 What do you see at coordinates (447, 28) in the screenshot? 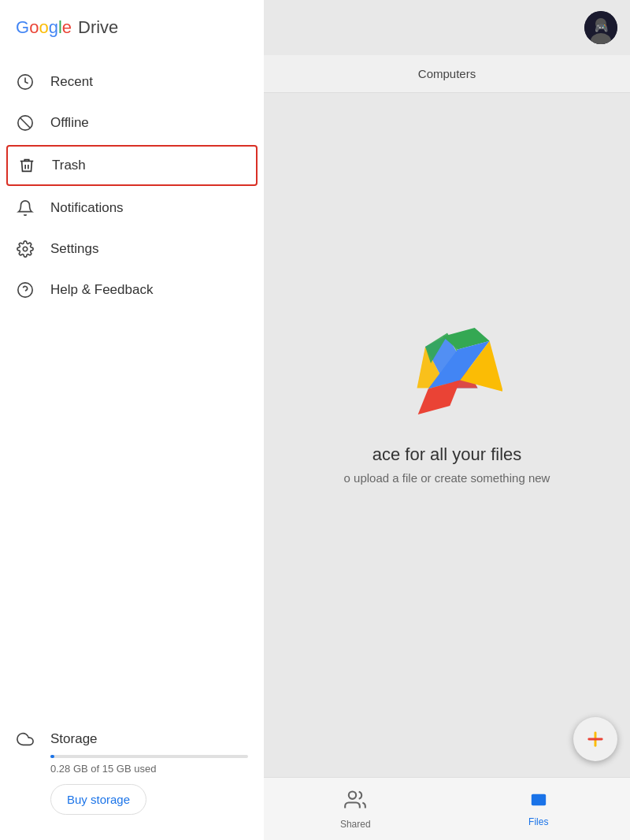
I see `top-bar: 🎮` at bounding box center [447, 28].